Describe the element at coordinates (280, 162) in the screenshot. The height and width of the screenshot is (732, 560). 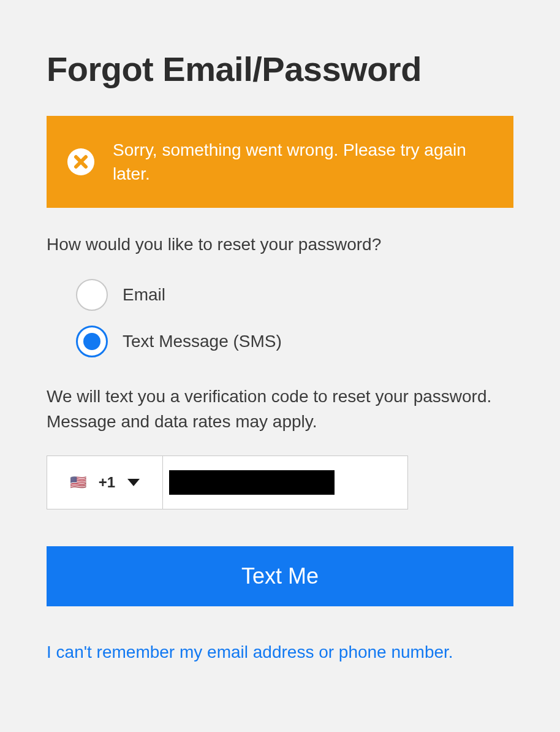
I see `error-alert: Sorry, something went wrong. Please try …` at that location.